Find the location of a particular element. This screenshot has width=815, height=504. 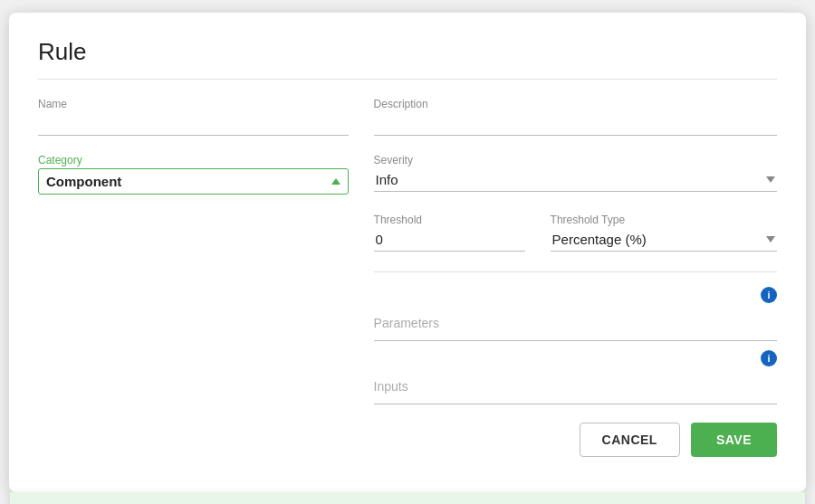

name-input is located at coordinates (194, 124).